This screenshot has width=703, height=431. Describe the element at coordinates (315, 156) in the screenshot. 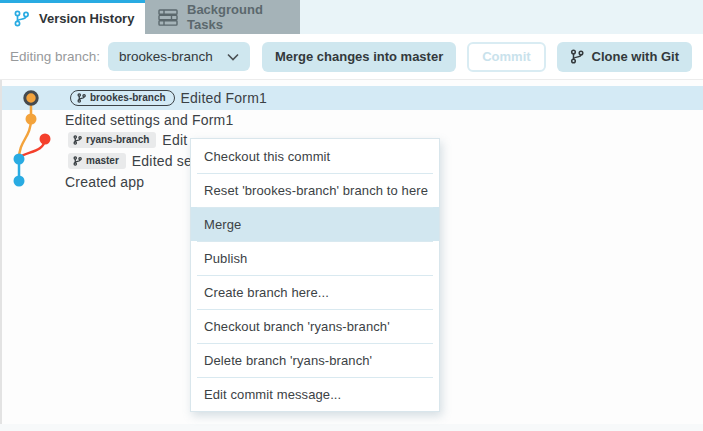

I see `menu-item-checkout-commit: Checkout this commit` at that location.